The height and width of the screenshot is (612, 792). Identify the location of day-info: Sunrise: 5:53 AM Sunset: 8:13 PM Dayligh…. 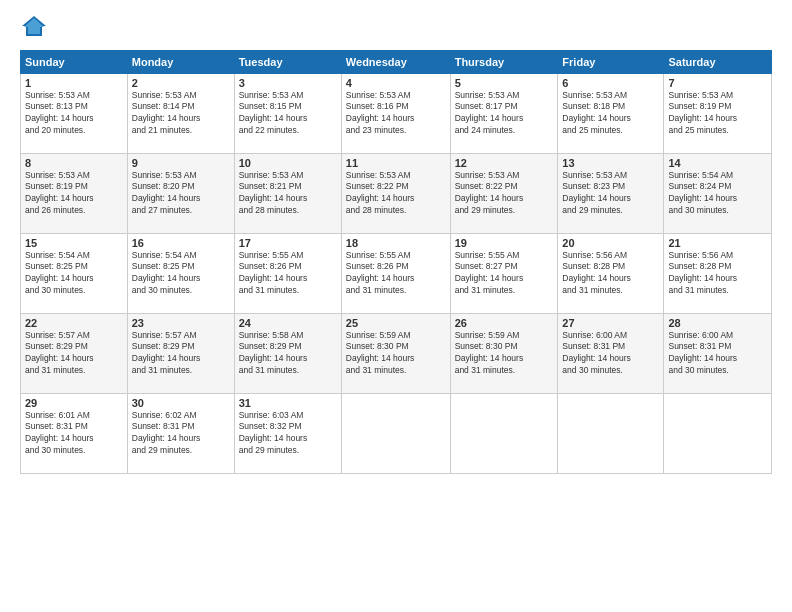
(74, 114).